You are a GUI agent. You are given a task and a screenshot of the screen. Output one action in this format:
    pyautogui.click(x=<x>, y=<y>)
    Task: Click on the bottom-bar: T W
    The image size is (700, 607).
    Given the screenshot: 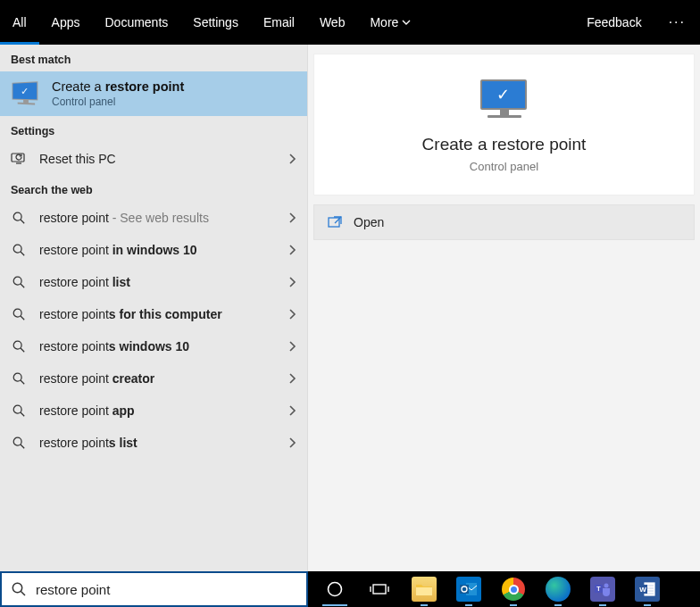 What is the action you would take?
    pyautogui.click(x=350, y=589)
    